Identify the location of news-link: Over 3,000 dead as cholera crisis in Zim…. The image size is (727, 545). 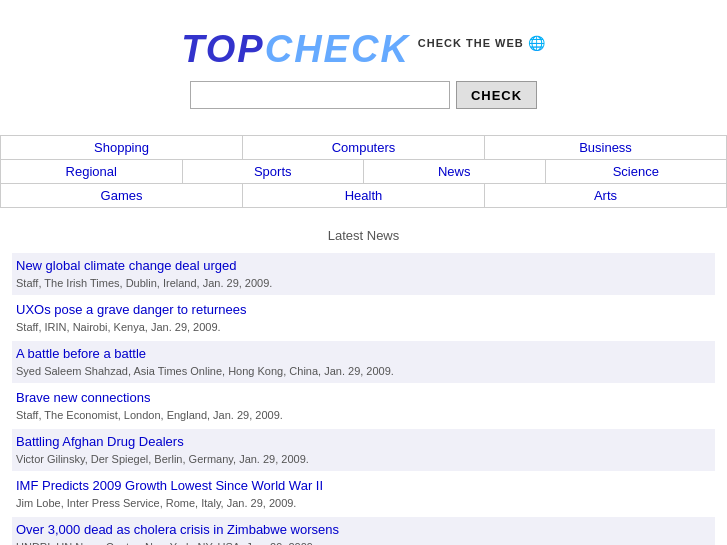
(364, 530).